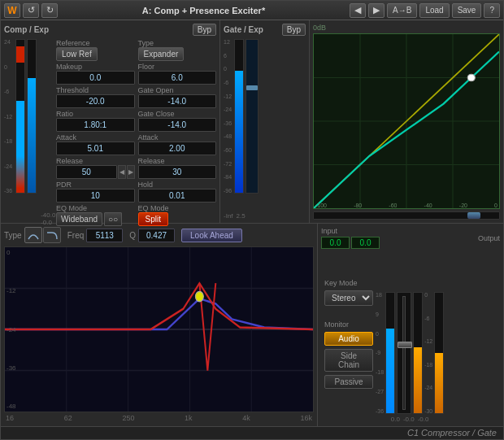  I want to click on input-meter-fill, so click(390, 371).